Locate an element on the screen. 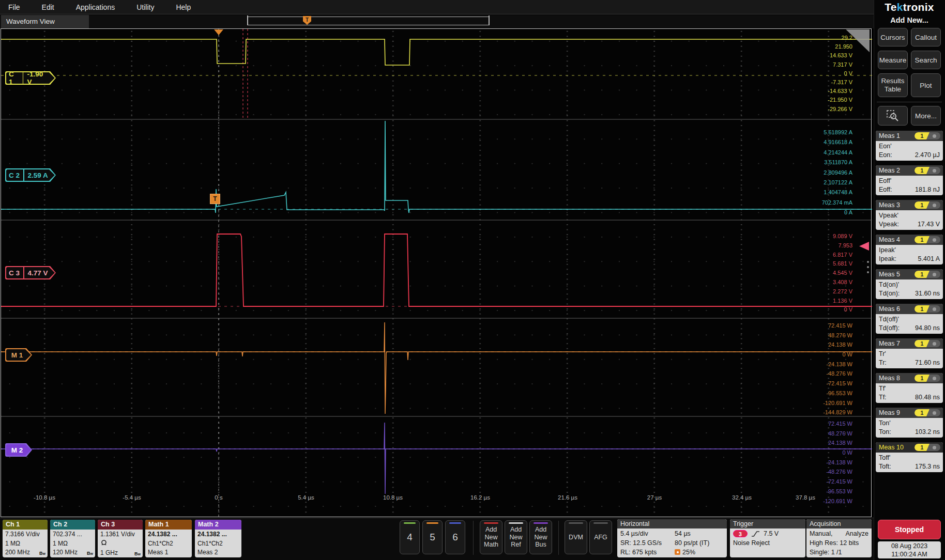  panel-splitter-handle is located at coordinates (868, 267).